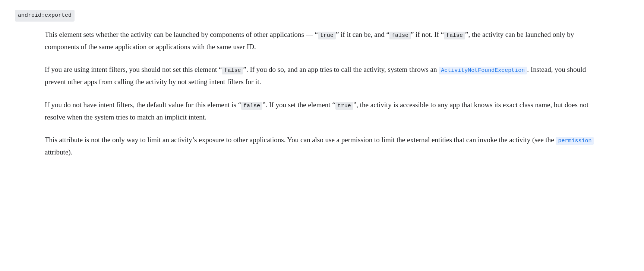  Describe the element at coordinates (575, 141) in the screenshot. I see `code-permission: permission` at that location.